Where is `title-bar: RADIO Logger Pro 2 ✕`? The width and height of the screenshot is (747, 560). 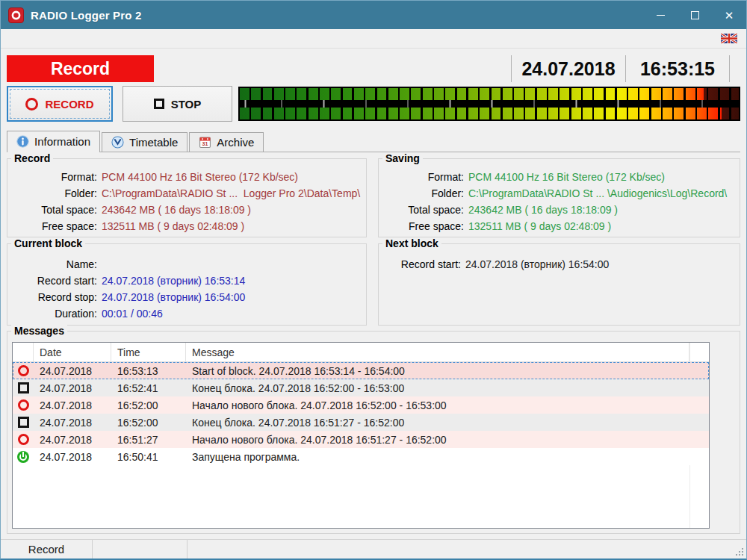
title-bar: RADIO Logger Pro 2 ✕ is located at coordinates (374, 15).